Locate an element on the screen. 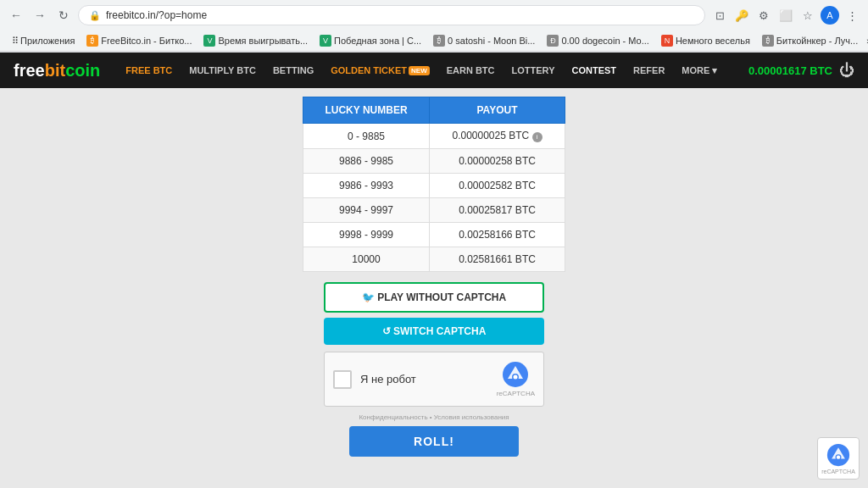 This screenshot has width=868, height=488. recaptcha-logo-icon is located at coordinates (515, 374).